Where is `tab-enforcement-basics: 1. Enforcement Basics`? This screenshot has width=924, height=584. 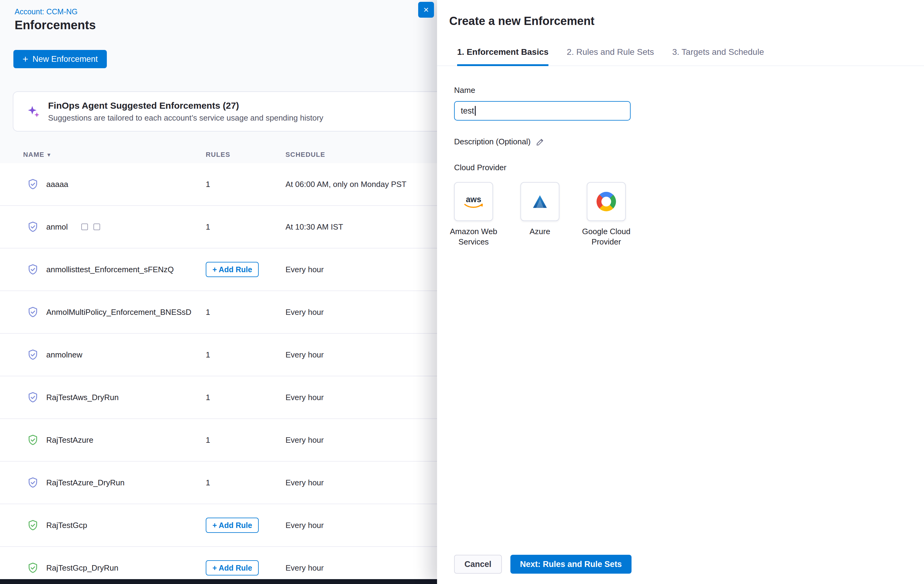
tab-enforcement-basics: 1. Enforcement Basics is located at coordinates (503, 57).